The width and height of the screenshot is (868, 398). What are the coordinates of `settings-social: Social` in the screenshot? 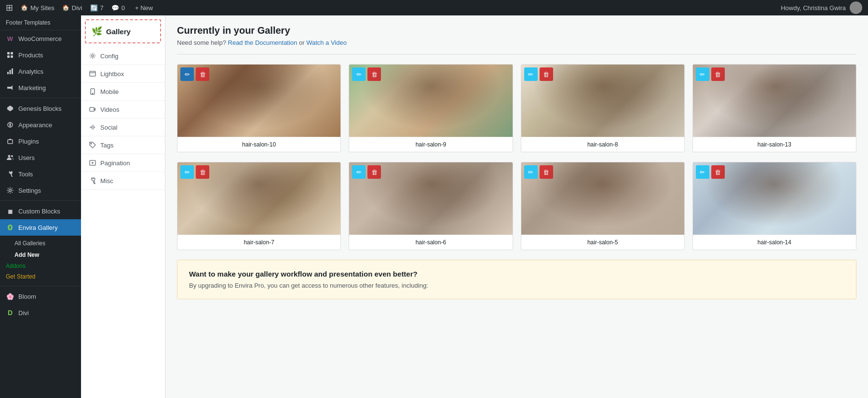 It's located at (123, 127).